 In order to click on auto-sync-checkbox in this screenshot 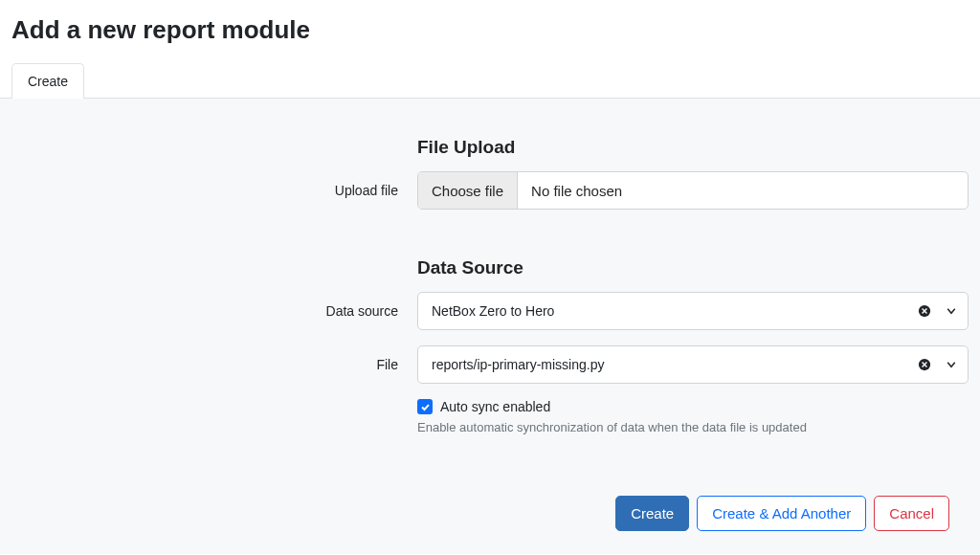, I will do `click(425, 407)`.